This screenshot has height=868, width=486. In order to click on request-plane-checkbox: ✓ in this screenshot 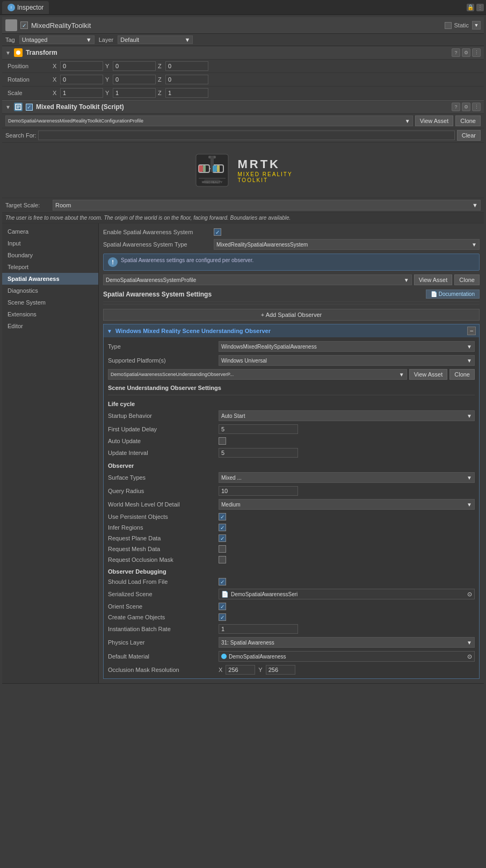, I will do `click(222, 538)`.